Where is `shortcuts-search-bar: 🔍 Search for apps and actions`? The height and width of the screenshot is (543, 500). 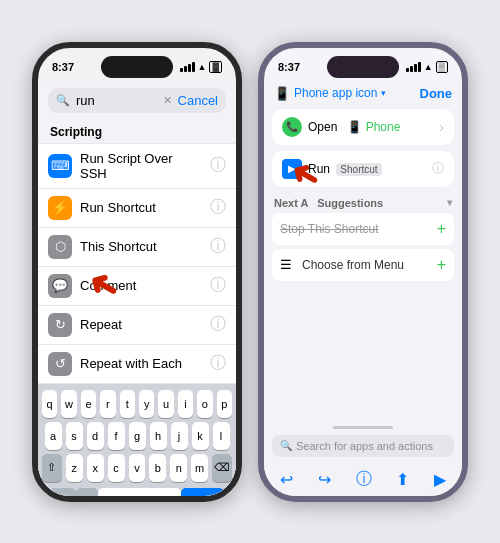
shortcuts-search-bar: 🔍 Search for apps and actions is located at coordinates (363, 446).